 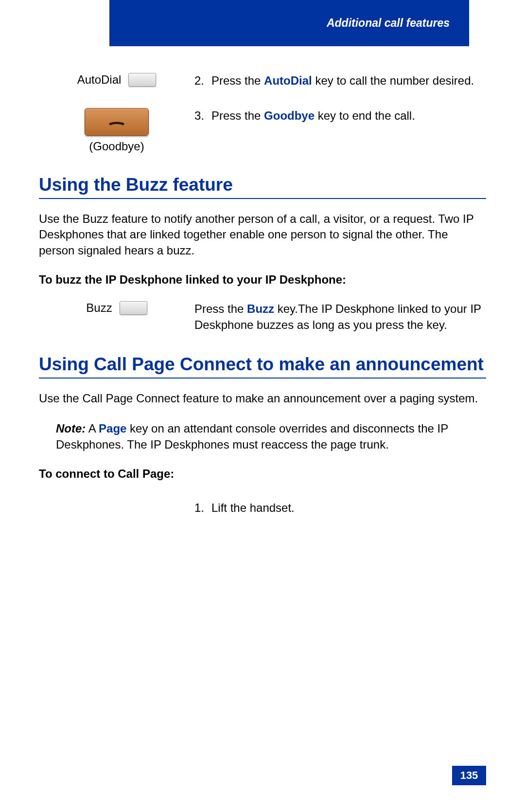 What do you see at coordinates (99, 308) in the screenshot?
I see `buzz-key-label: Buzz` at bounding box center [99, 308].